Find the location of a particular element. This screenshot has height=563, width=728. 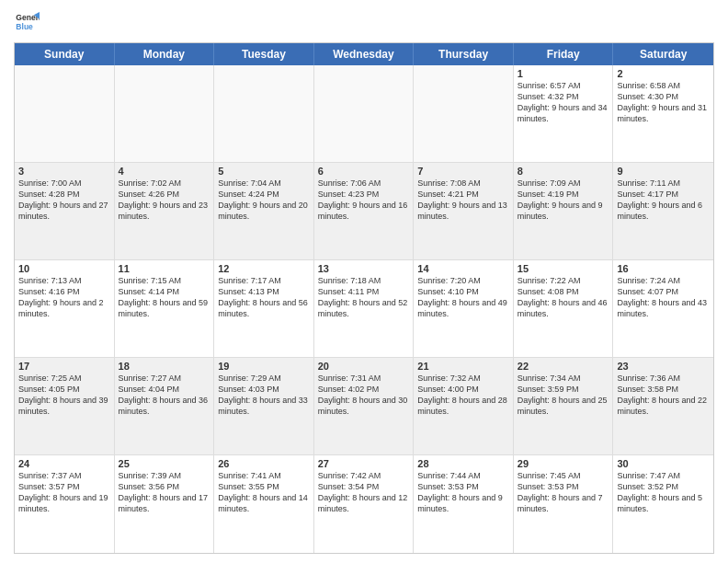

day-info: Sunrise: 7:13 AM Sunset: 4:16 PM Dayligh… is located at coordinates (64, 298).